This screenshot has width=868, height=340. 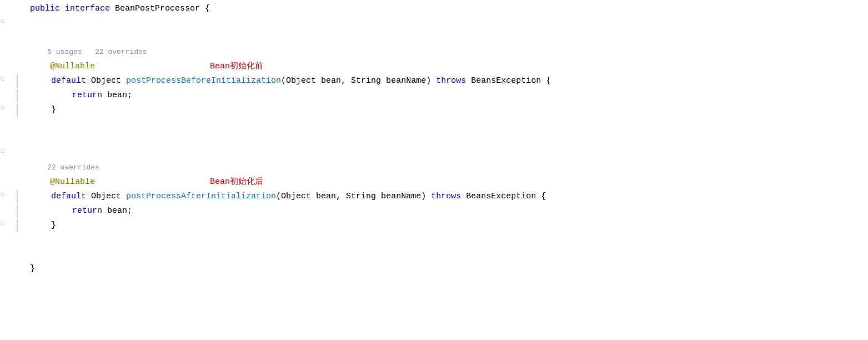 I want to click on code-line: ◻ default Object postProcessBeforeInitia…, so click(x=434, y=82).